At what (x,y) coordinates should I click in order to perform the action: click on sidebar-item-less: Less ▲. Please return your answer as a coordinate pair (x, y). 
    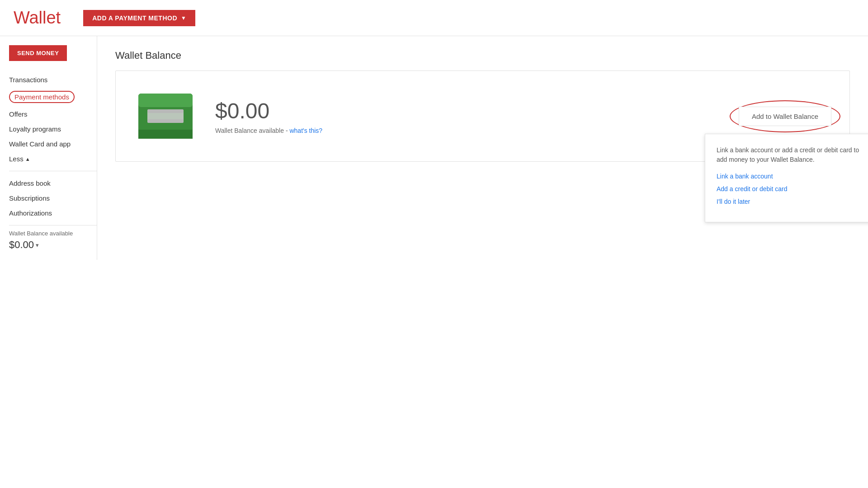
    Looking at the image, I should click on (53, 159).